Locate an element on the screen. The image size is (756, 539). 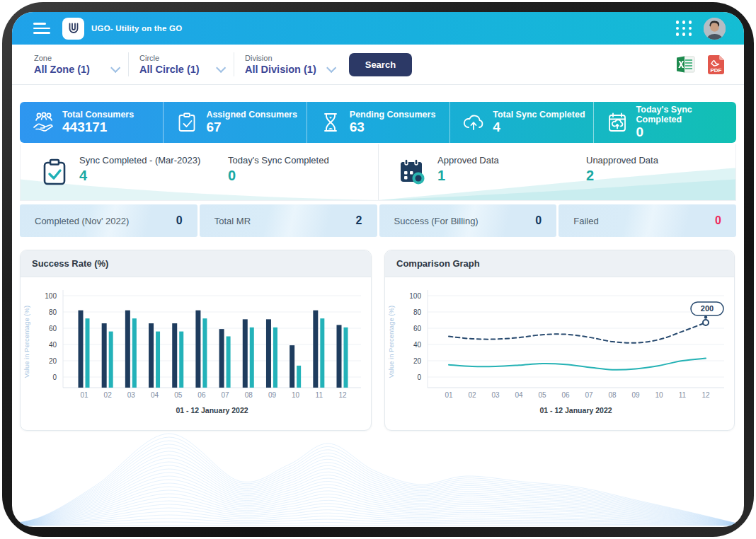
pending-consumers-card: Pending Consumers 63 is located at coordinates (378, 122).